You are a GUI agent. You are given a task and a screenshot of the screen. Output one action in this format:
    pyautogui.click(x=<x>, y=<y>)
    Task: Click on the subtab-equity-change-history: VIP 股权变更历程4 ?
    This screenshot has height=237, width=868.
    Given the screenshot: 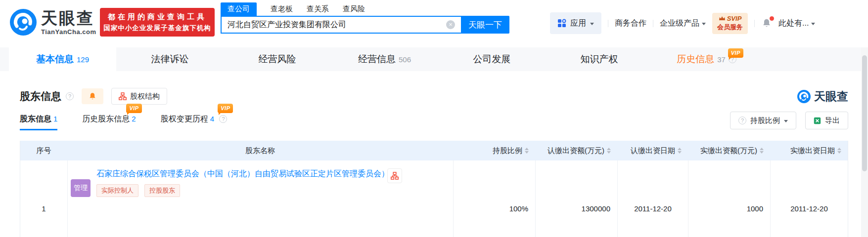 What is the action you would take?
    pyautogui.click(x=194, y=122)
    